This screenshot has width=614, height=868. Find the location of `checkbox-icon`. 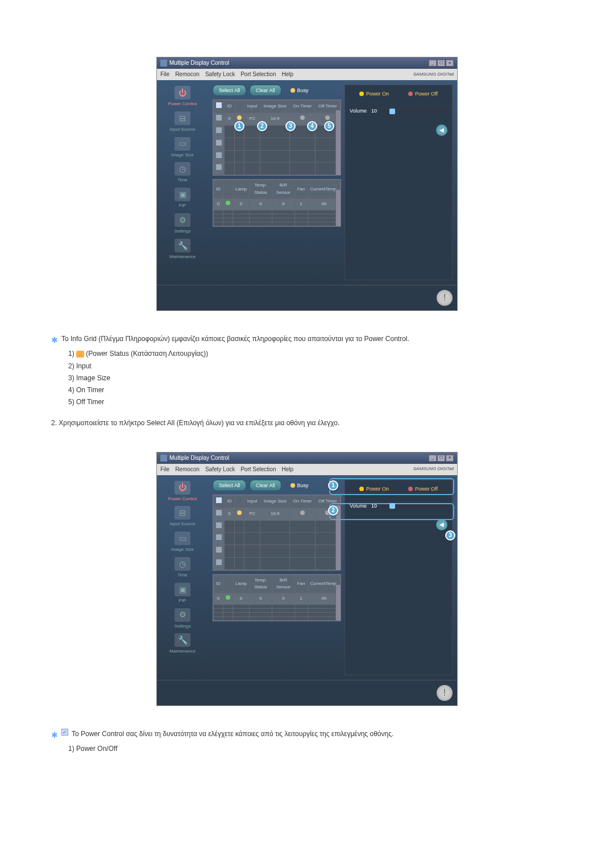

checkbox-icon is located at coordinates (65, 732).